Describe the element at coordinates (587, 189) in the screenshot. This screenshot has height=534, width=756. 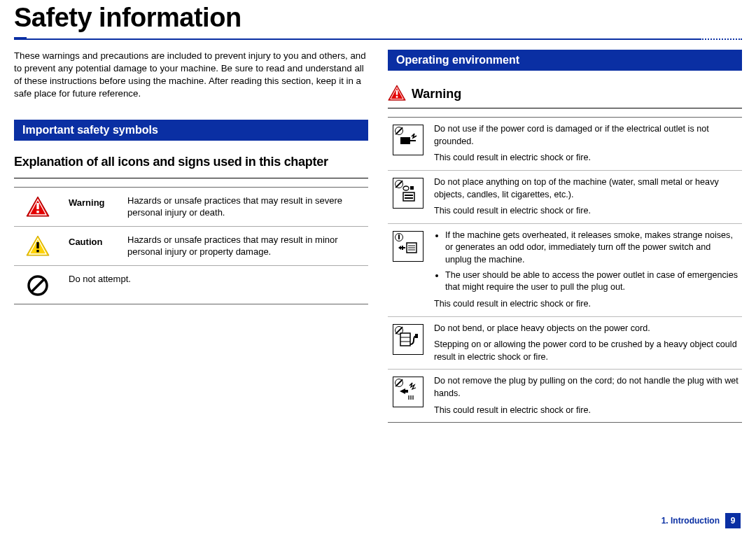
I see `env-main: Do not place anything on top of the mach…` at that location.